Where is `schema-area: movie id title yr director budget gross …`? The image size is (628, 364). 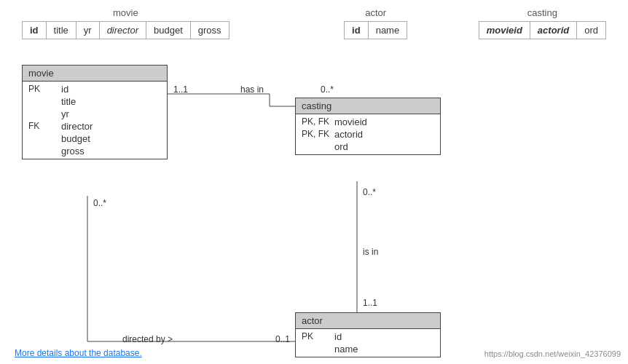 schema-area: movie id title yr director budget gross … is located at coordinates (314, 20).